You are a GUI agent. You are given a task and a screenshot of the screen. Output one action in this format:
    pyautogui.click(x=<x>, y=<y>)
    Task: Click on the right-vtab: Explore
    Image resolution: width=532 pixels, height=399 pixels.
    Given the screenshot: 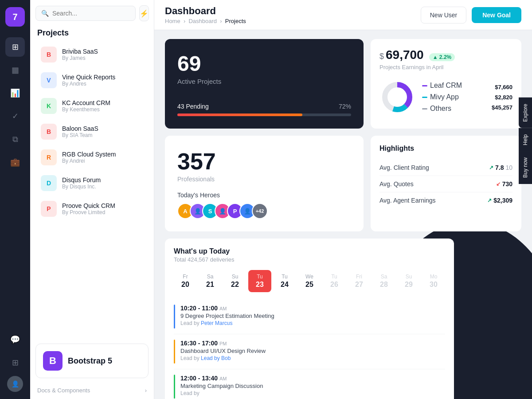 What is the action you would take?
    pyautogui.click(x=525, y=113)
    